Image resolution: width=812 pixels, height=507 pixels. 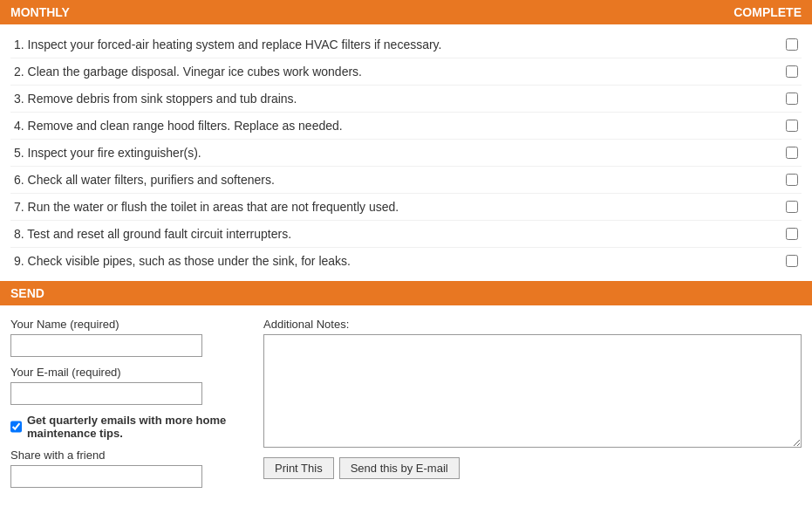 I want to click on checklist-item: 3. Remove debris from sink stoppers and …, so click(x=406, y=99).